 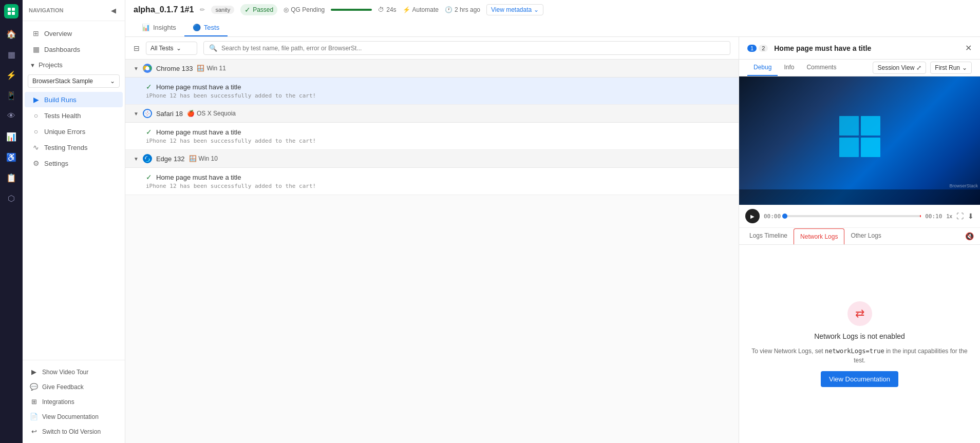 What do you see at coordinates (137, 48) in the screenshot?
I see `collapse-all-icon: ⊟` at bounding box center [137, 48].